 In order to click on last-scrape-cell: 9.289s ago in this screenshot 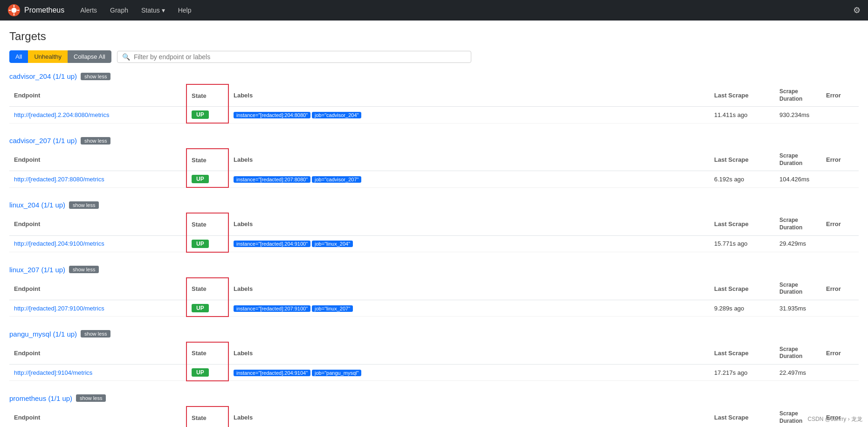, I will do `click(742, 308)`.